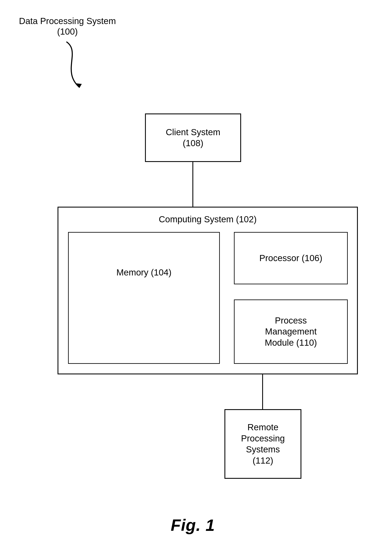 This screenshot has width=392, height=549. Describe the element at coordinates (291, 332) in the screenshot. I see `process-management-module-box: Process Management Module (110)` at that location.